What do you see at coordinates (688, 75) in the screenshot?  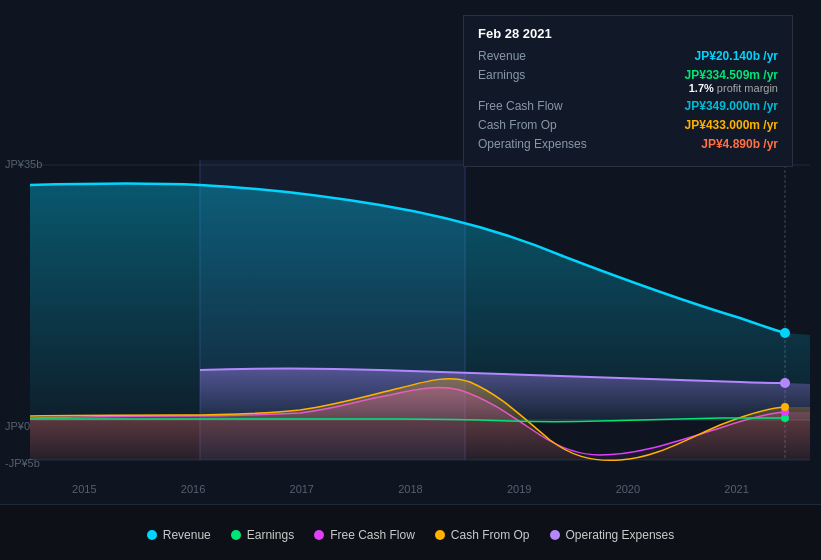 I see `tooltip-value-earnings: JP¥334.509m /yr` at bounding box center [688, 75].